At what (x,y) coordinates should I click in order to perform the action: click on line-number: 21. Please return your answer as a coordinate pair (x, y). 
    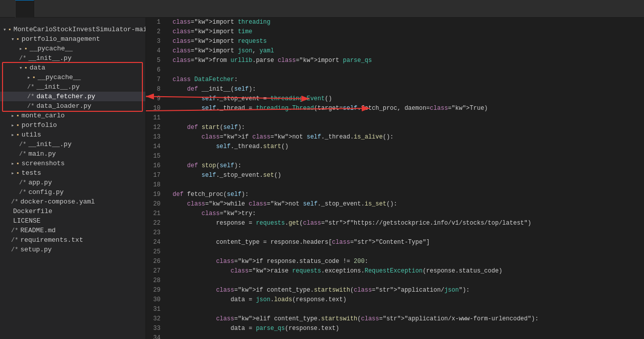
    Looking at the image, I should click on (155, 214).